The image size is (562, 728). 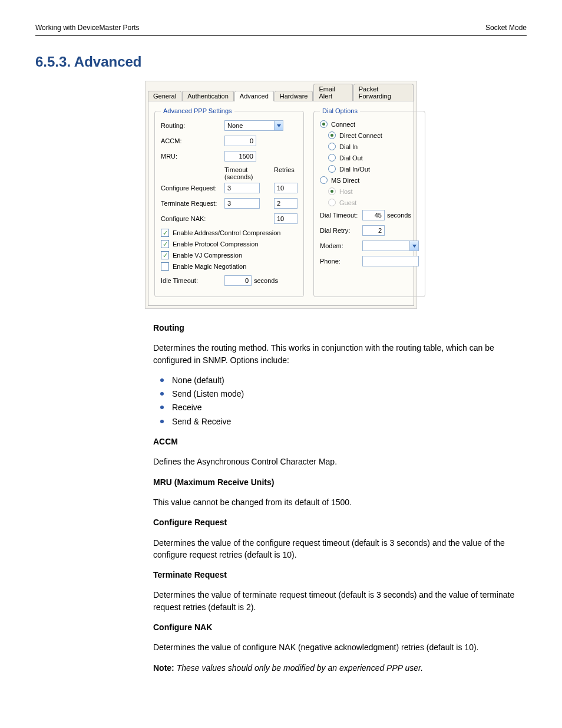 What do you see at coordinates (281, 28) in the screenshot?
I see `page-header: Working with DeviceMaster Ports Socket M…` at bounding box center [281, 28].